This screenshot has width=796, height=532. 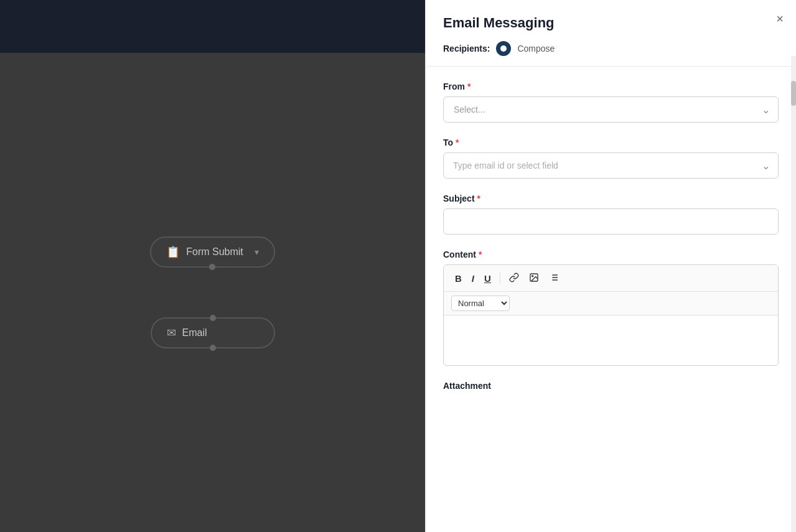 I want to click on content-required: *, so click(x=480, y=254).